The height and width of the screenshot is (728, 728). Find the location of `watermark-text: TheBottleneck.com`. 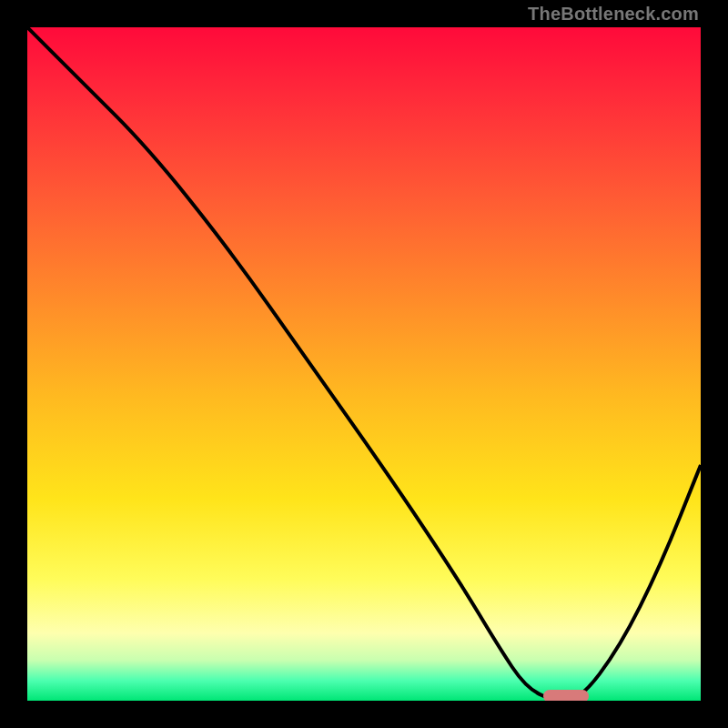

watermark-text: TheBottleneck.com is located at coordinates (613, 15).